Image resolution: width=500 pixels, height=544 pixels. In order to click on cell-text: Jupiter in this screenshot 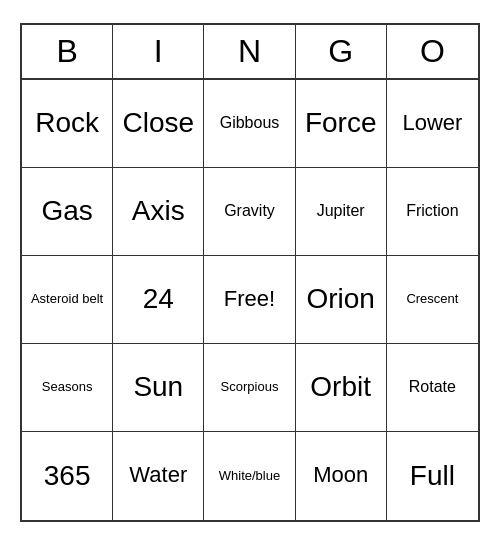, I will do `click(341, 210)`.